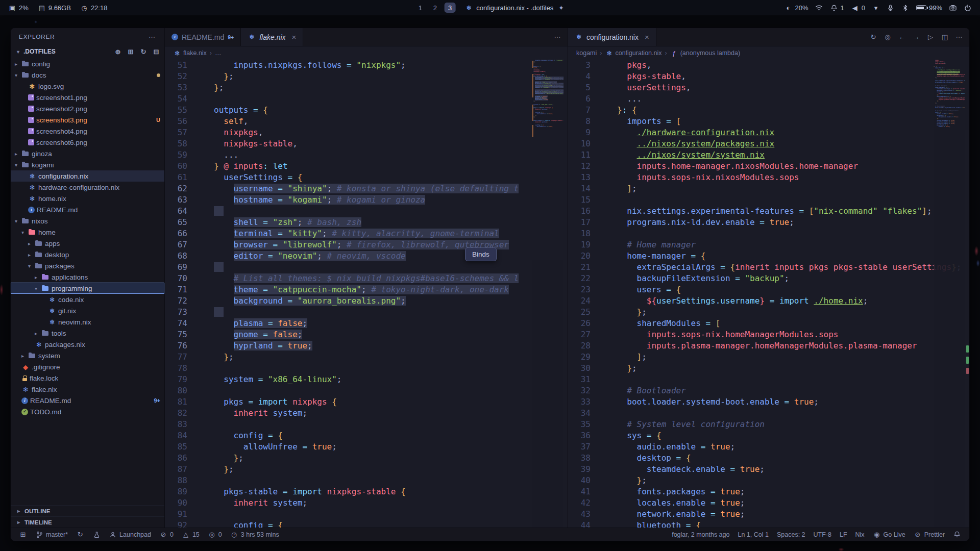 The height and width of the screenshot is (551, 980). Describe the element at coordinates (152, 37) in the screenshot. I see `more-icon: ⋯` at that location.